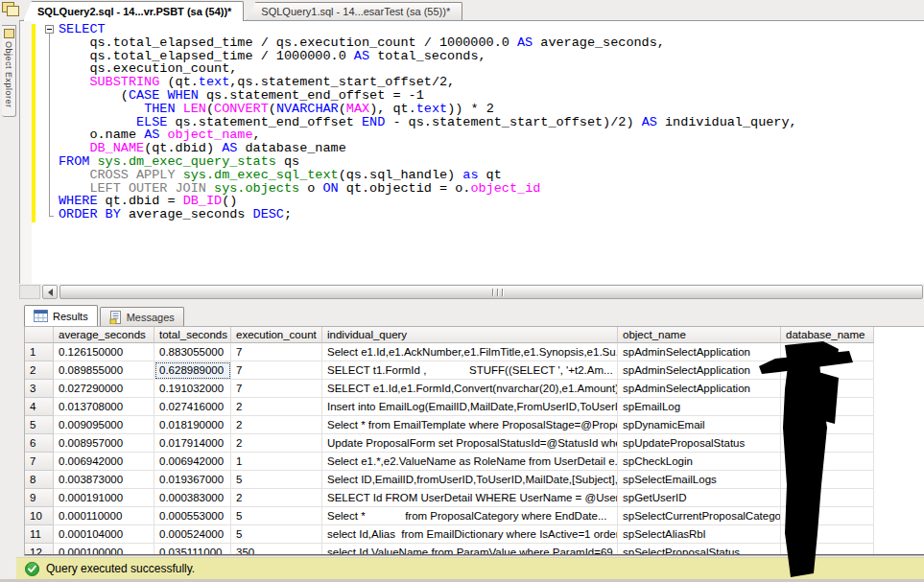  I want to click on grid-rownum-cell: 12, so click(39, 550).